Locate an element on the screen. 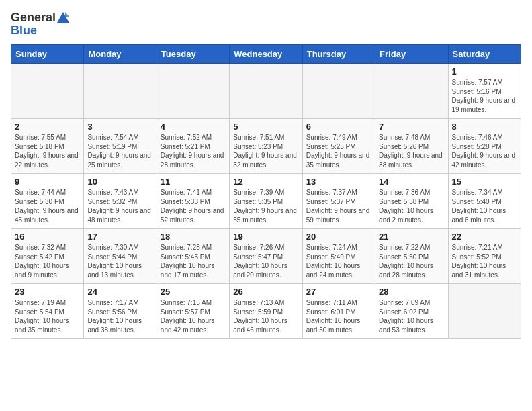 Image resolution: width=532 pixels, height=411 pixels. day-number: 16 is located at coordinates (47, 236).